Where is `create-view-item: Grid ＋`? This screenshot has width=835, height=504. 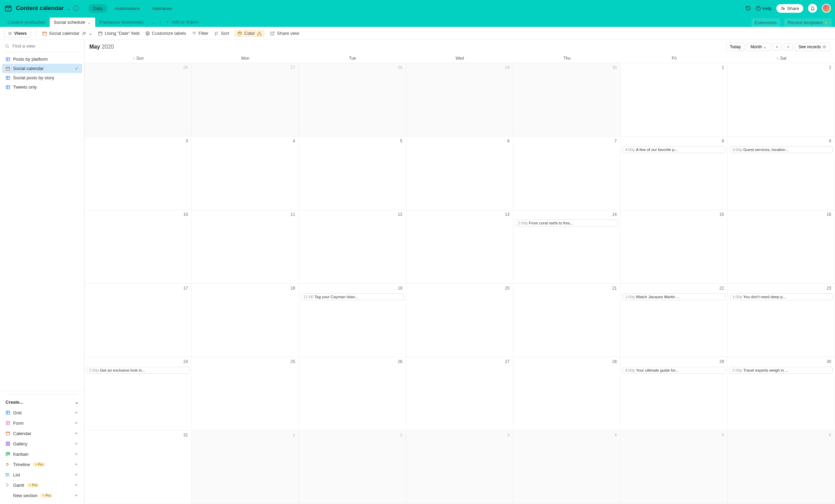 create-view-item: Grid ＋ is located at coordinates (42, 413).